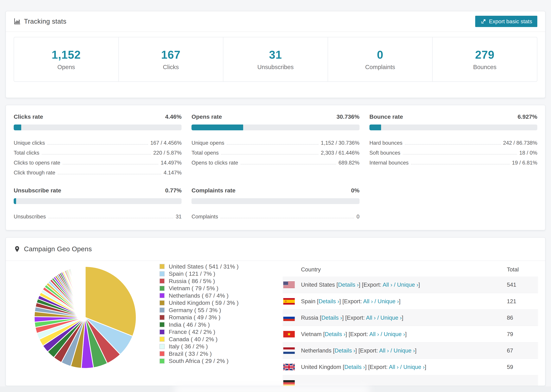 This screenshot has height=392, width=551. I want to click on rate-percentage: 6.927%, so click(527, 117).